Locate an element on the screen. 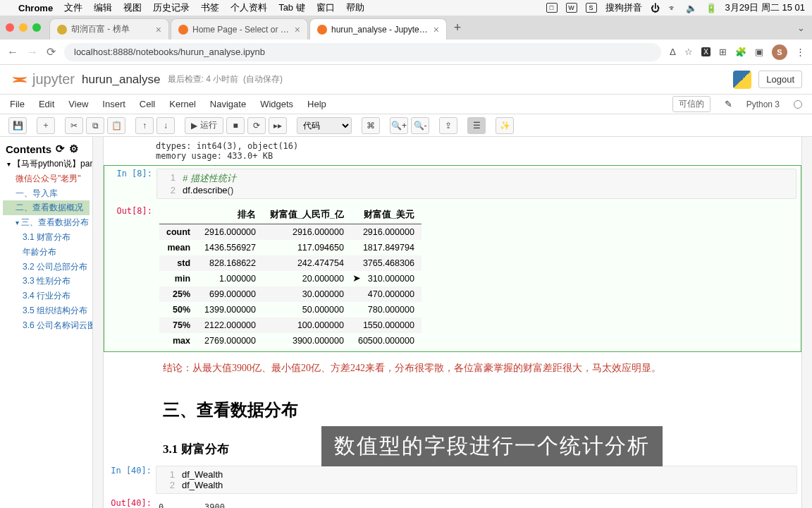  menu-cell: Cell is located at coordinates (147, 104).